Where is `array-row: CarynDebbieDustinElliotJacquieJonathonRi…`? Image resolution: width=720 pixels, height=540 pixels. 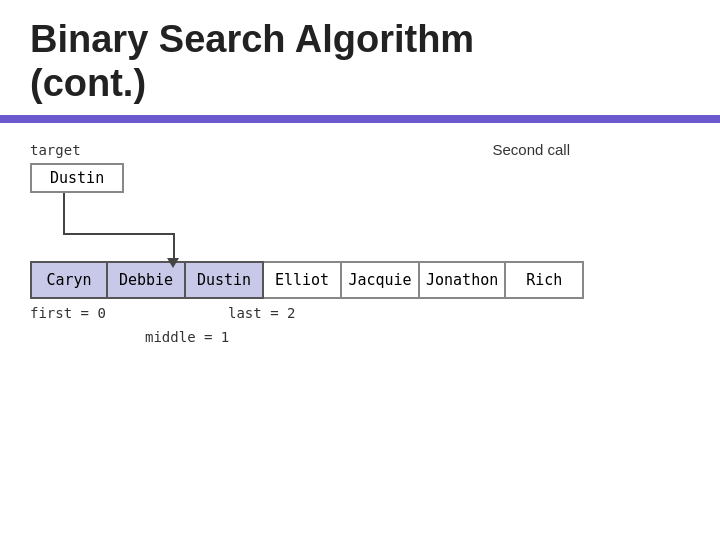
array-row: CarynDebbieDustinElliotJacquieJonathonRi… is located at coordinates (360, 280).